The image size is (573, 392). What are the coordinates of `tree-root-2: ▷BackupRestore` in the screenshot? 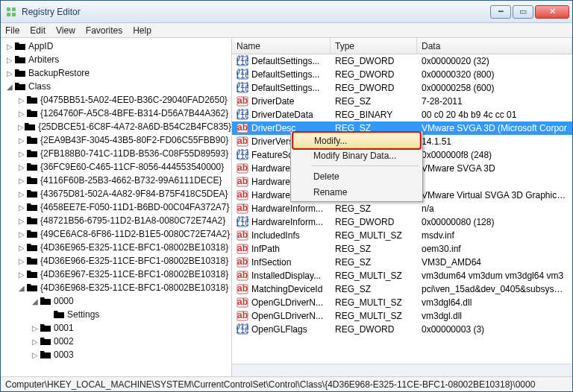 It's located at (116, 73).